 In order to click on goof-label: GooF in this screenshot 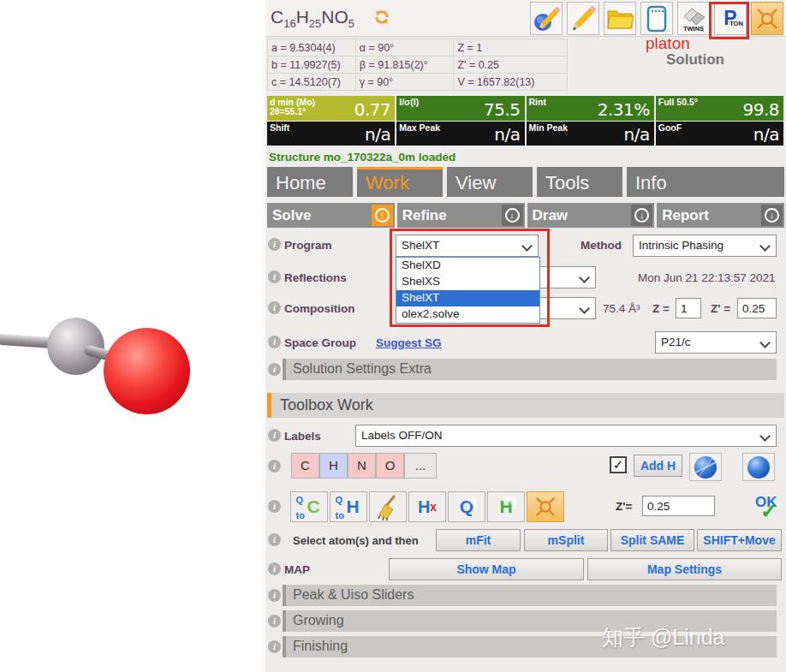, I will do `click(670, 128)`.